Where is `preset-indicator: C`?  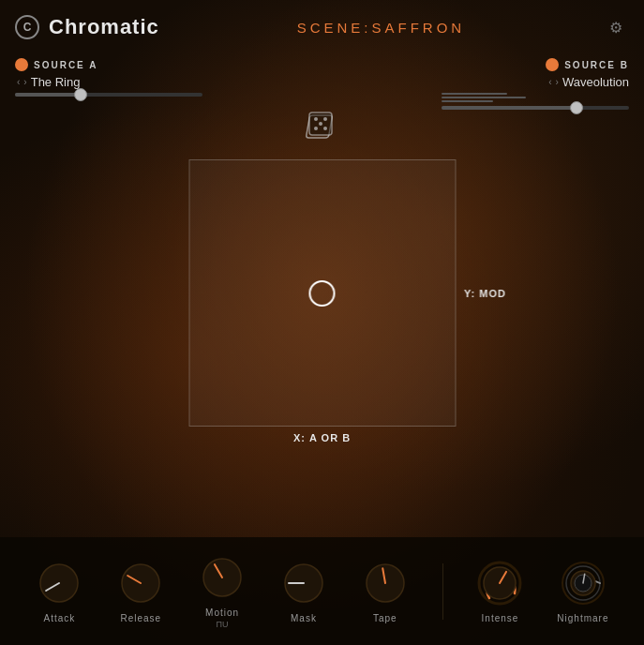 preset-indicator: C is located at coordinates (27, 27).